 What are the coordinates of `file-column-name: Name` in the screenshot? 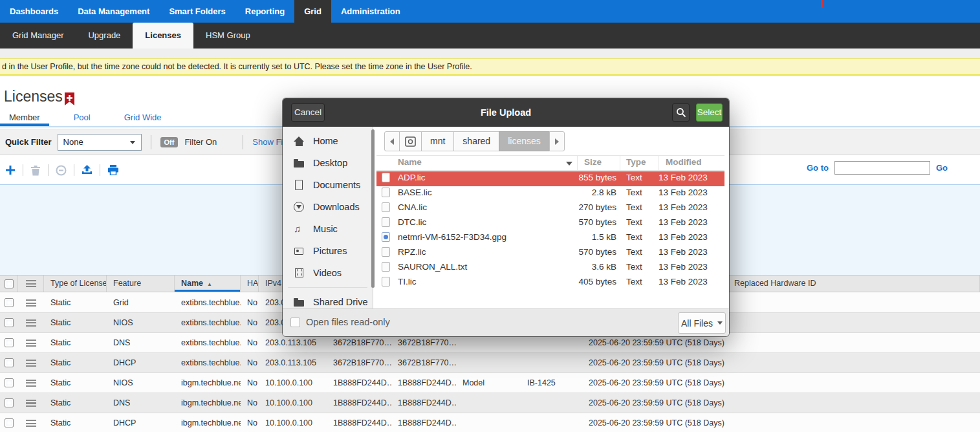 It's located at (410, 162).